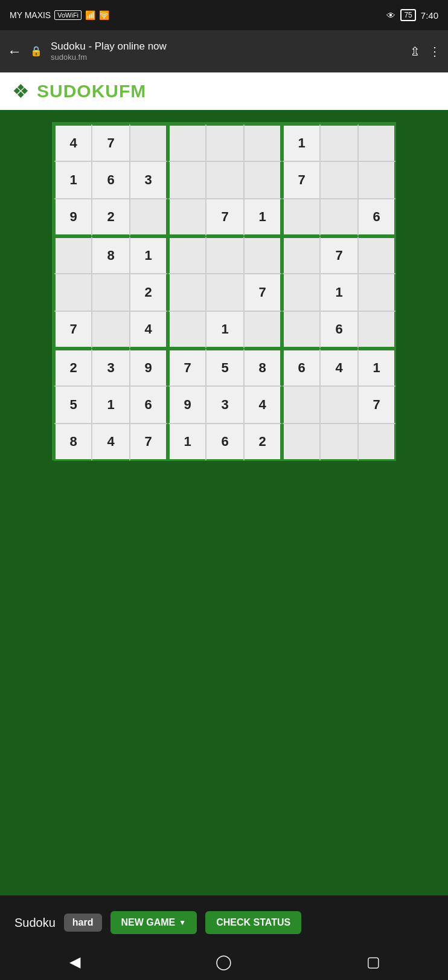 This screenshot has height=980, width=448. What do you see at coordinates (224, 962) in the screenshot?
I see `home-nav-button: ◯` at bounding box center [224, 962].